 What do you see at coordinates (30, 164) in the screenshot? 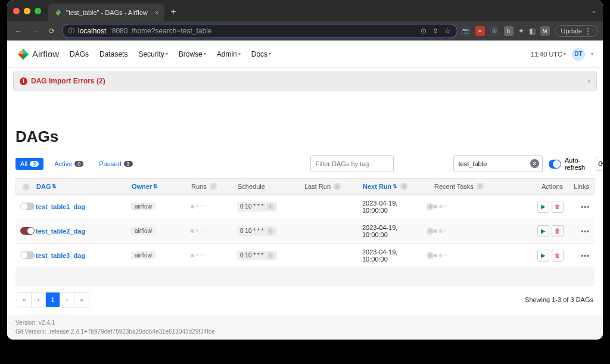
I see `filter-all: All3` at bounding box center [30, 164].